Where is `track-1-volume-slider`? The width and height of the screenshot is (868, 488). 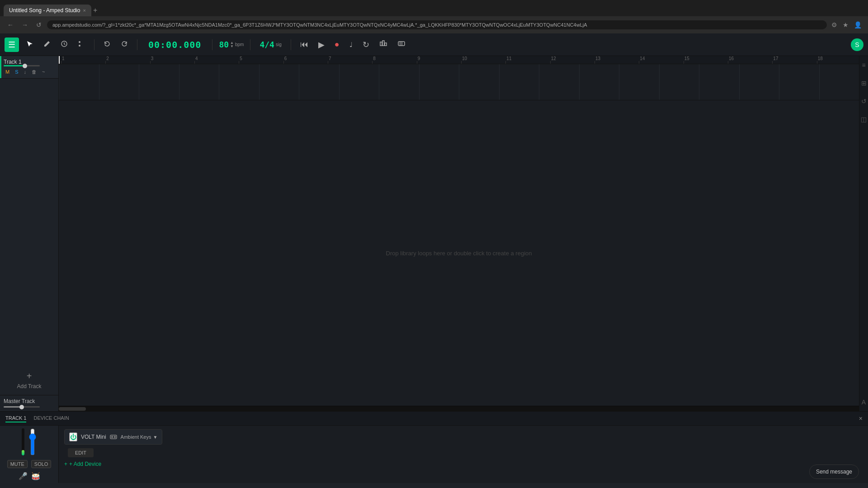 track-1-volume-slider is located at coordinates (22, 66).